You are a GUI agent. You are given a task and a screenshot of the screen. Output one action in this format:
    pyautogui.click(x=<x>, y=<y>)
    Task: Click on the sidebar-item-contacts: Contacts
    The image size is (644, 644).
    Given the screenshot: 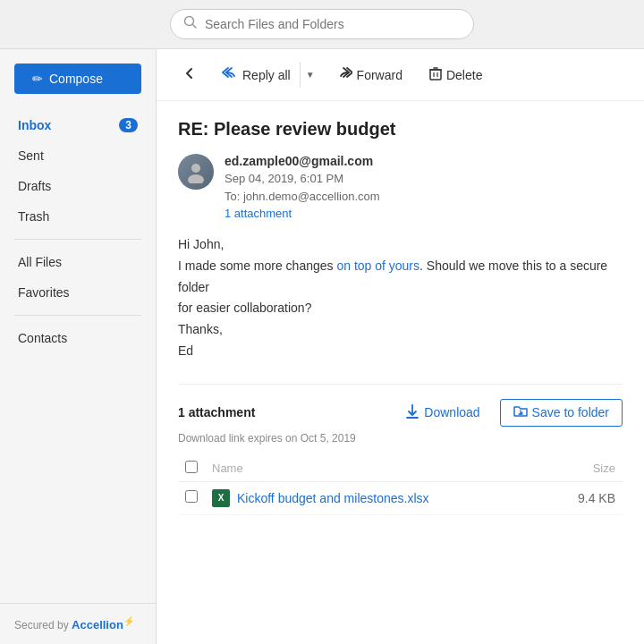 What is the action you would take?
    pyautogui.click(x=78, y=338)
    